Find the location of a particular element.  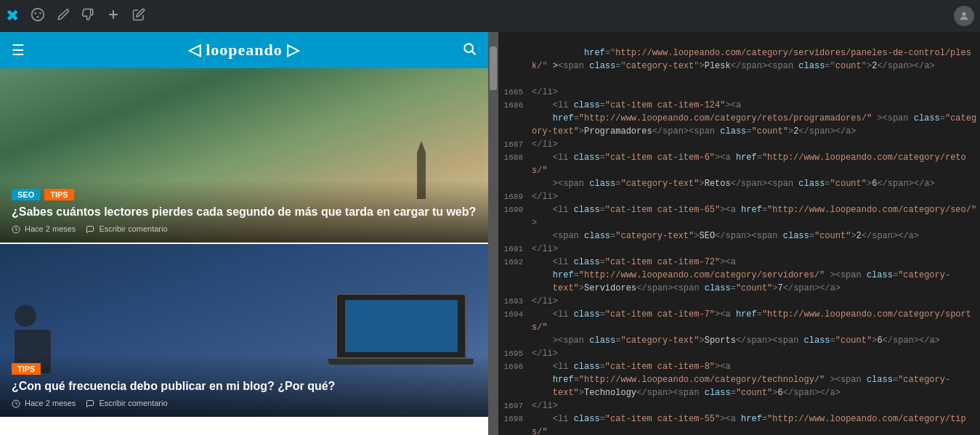

tag-tips: TIPS is located at coordinates (59, 195).